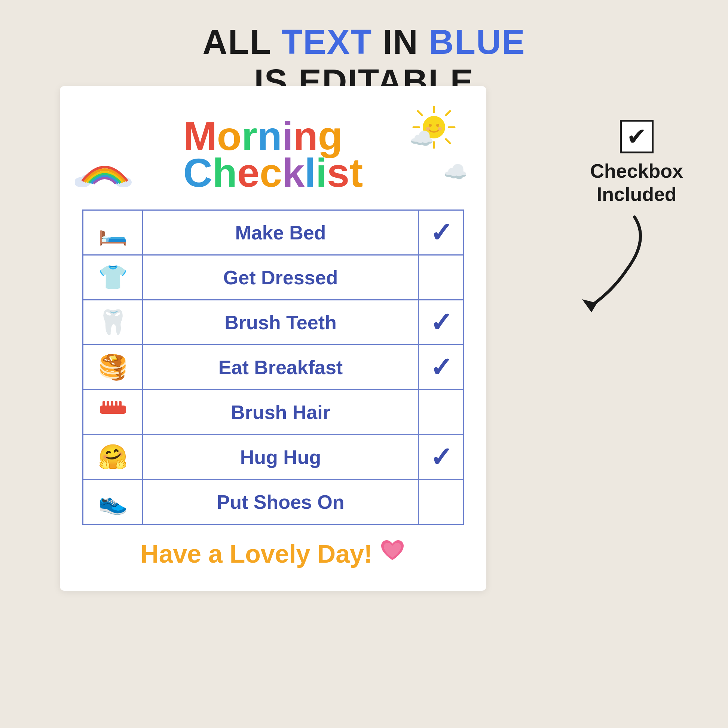 Image resolution: width=728 pixels, height=728 pixels. What do you see at coordinates (637, 163) in the screenshot?
I see `checkbox-note: ✔ Checkbox Included` at bounding box center [637, 163].